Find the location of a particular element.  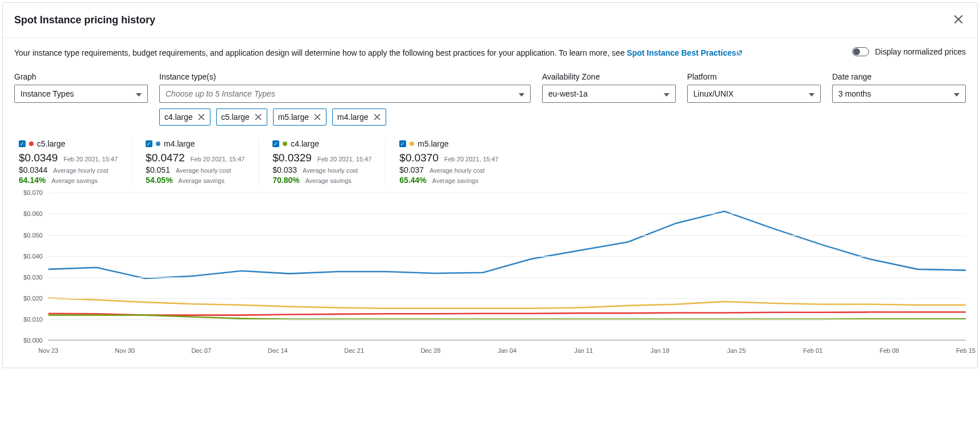

series-name: m4.large is located at coordinates (179, 144).